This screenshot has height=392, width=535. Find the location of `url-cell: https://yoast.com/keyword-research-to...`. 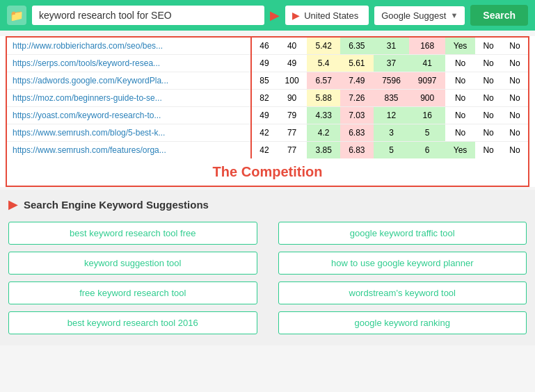

url-cell: https://yoast.com/keyword-research-to... is located at coordinates (129, 115).